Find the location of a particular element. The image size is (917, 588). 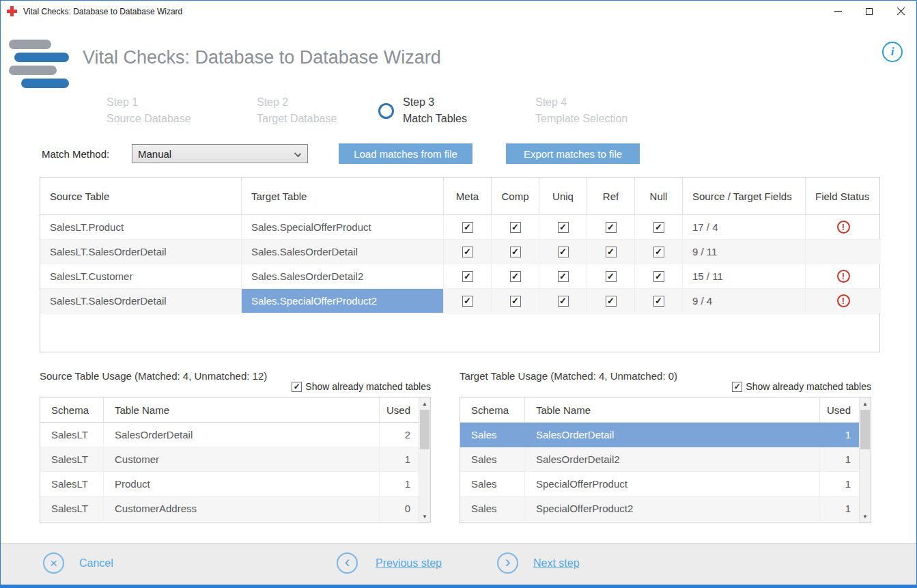

list-item: SalesLT Customer 1 is located at coordinates (235, 460).